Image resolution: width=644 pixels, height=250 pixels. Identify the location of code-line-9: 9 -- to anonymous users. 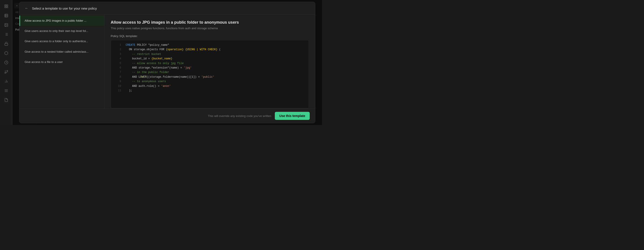
(210, 81).